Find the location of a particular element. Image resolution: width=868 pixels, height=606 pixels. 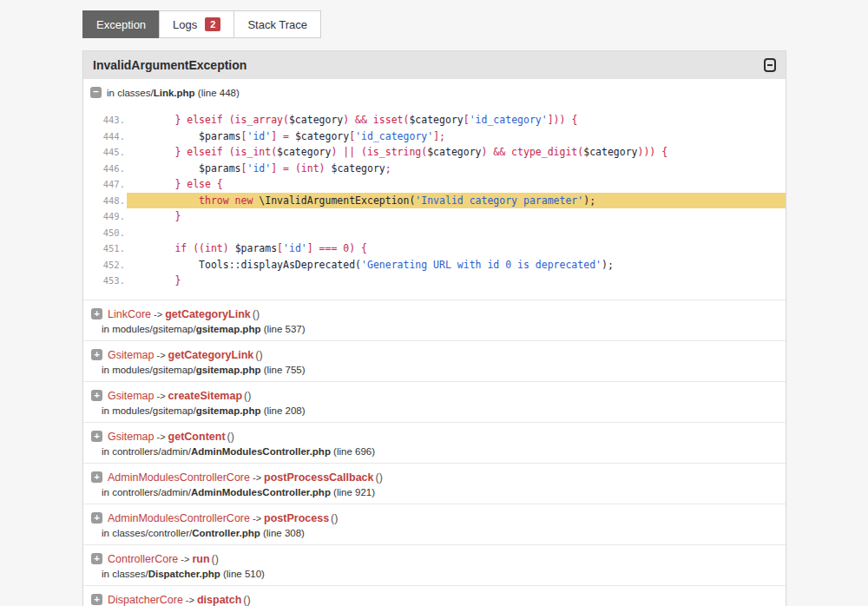

stack-call-row: +ControllerCore->run() is located at coordinates (433, 559).